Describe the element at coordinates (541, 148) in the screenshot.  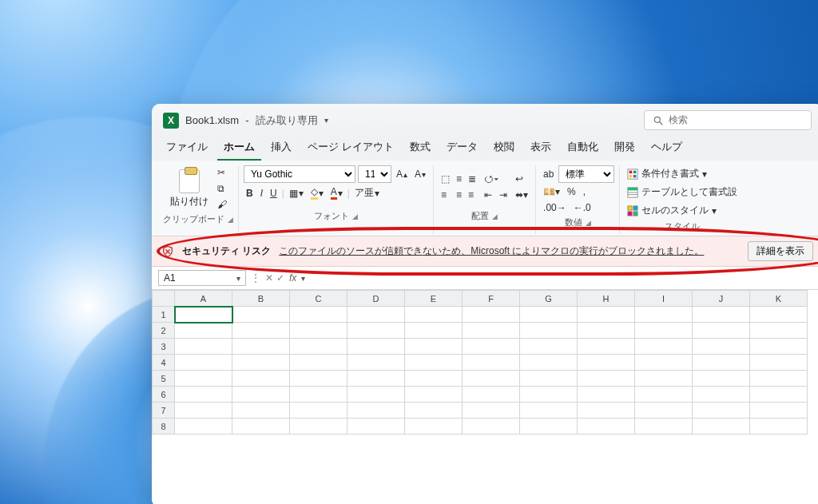
I see `menu-表示: 表示` at that location.